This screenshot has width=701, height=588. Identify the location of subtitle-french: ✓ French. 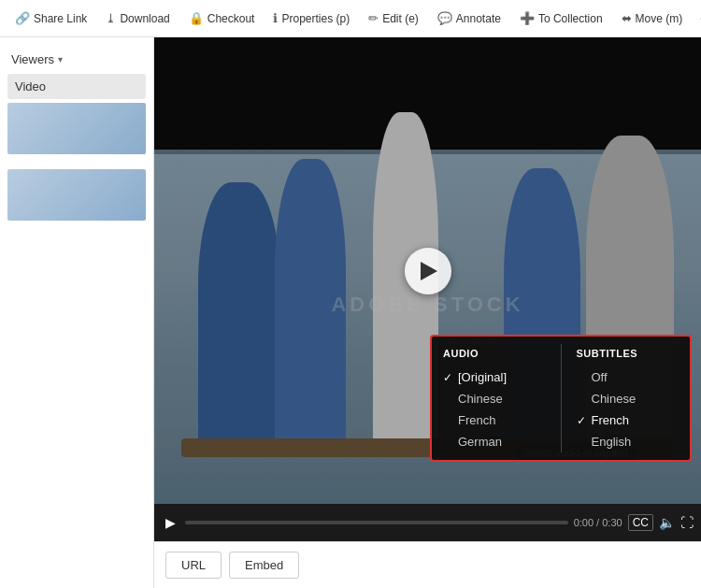
(628, 421).